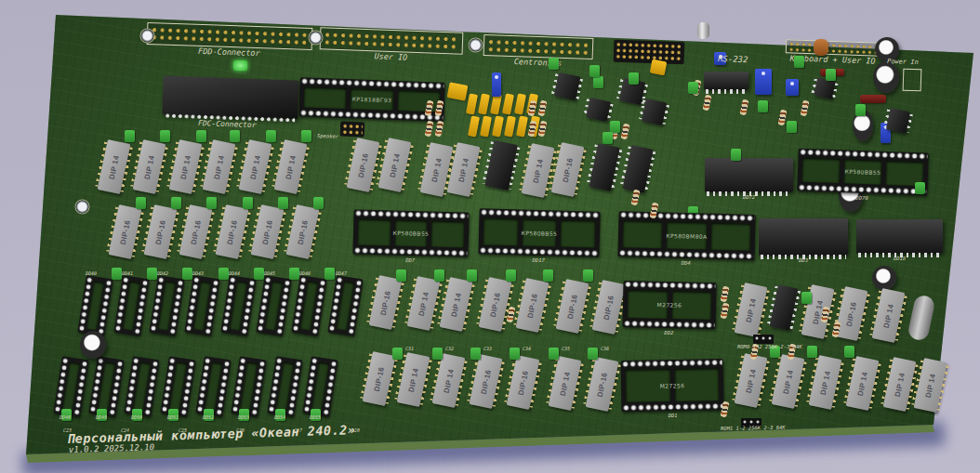 Image resolution: width=980 pixels, height=473 pixels. Describe the element at coordinates (327, 136) in the screenshot. I see `silk-text: Speaker` at that location.